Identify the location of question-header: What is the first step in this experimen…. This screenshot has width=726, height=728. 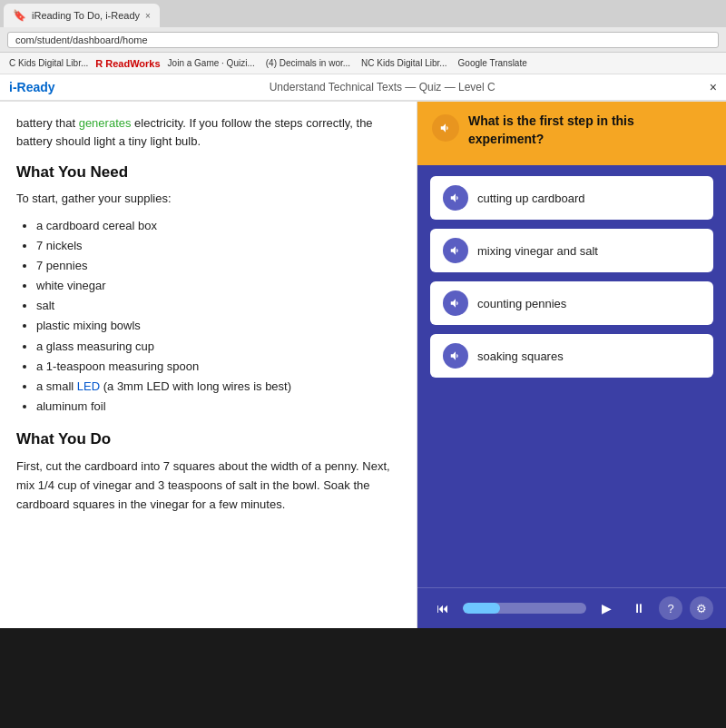
(572, 133).